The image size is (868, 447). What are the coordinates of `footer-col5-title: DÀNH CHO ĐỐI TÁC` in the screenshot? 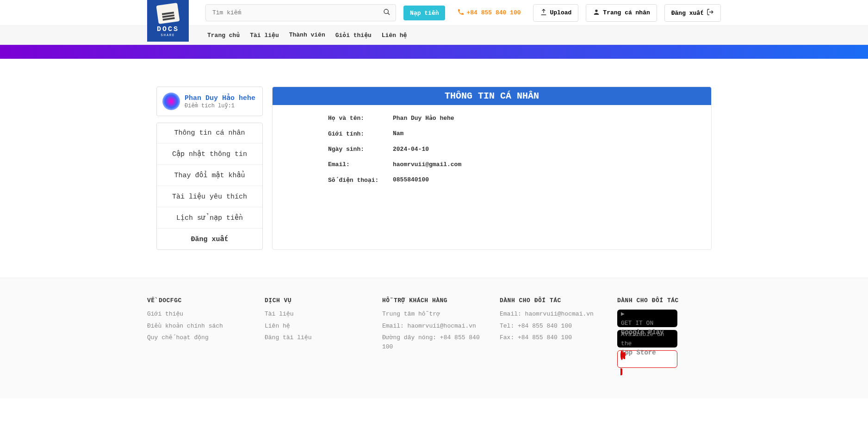 It's located at (669, 300).